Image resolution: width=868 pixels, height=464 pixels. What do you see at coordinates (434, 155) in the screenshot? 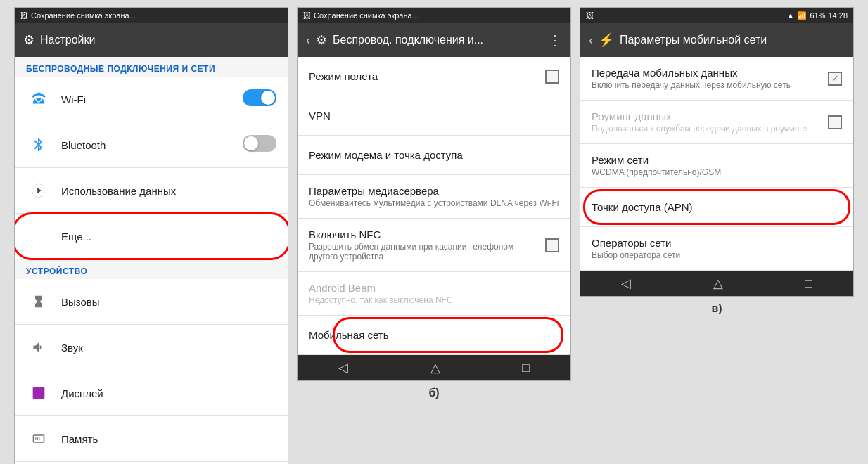
I see `modem-content: Режим модема и точка доступа` at bounding box center [434, 155].